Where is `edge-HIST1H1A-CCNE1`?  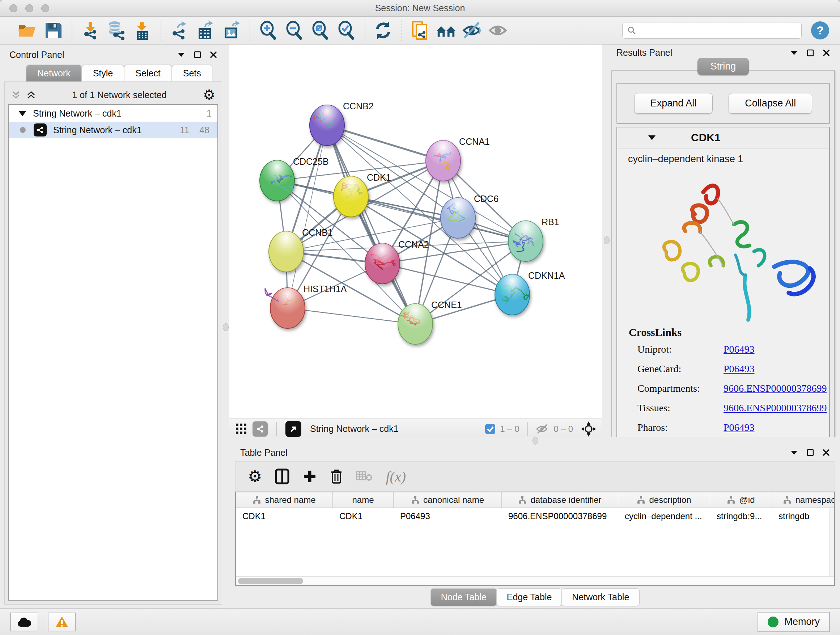 edge-HIST1H1A-CCNE1 is located at coordinates (352, 316).